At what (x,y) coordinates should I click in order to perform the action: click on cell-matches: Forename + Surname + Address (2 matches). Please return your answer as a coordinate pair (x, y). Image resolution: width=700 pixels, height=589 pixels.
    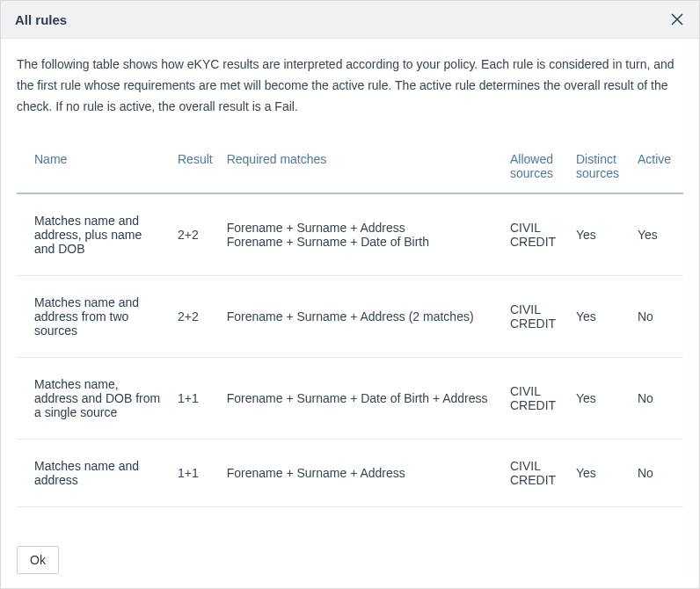
    Looking at the image, I should click on (361, 316).